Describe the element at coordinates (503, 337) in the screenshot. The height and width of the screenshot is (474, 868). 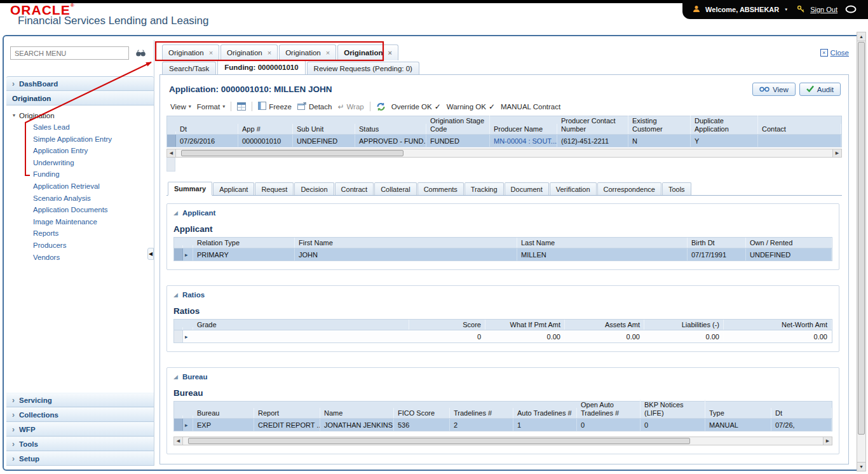
I see `ratios-row: ▸ 0 0.00 0.00 0.00 0.00` at that location.